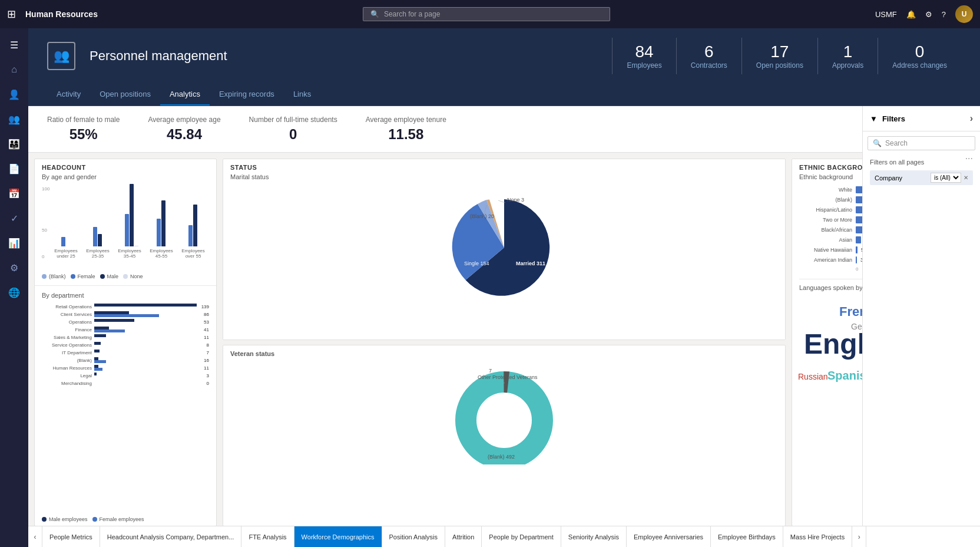  What do you see at coordinates (859, 537) in the screenshot?
I see `bottom-nav-next: ›` at bounding box center [859, 537].